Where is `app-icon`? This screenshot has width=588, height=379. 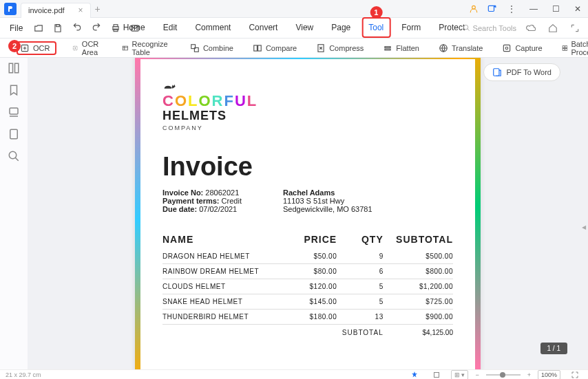 app-icon is located at coordinates (10, 9).